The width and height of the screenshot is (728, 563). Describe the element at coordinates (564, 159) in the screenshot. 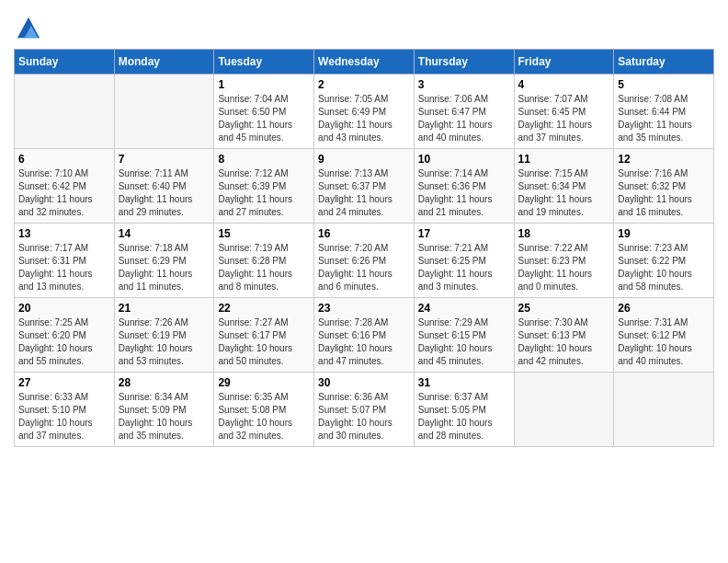

I see `day-number: 11` at that location.